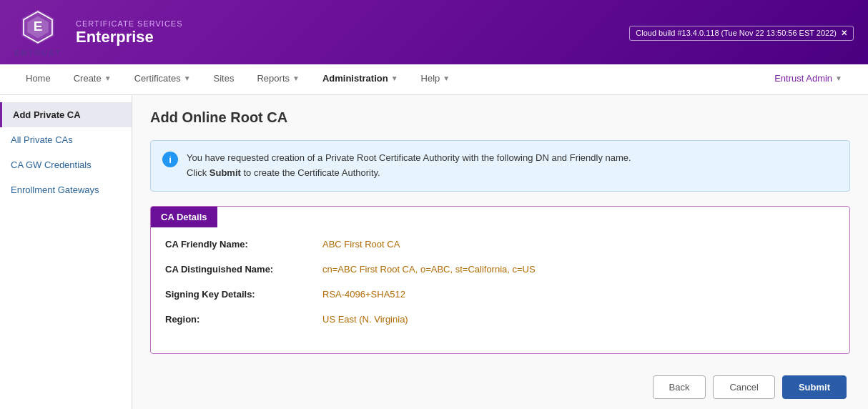  What do you see at coordinates (429, 269) in the screenshot?
I see `ca-distinguished-name-value: cn=ABC First Root CA, o=ABC, st=Californ…` at bounding box center [429, 269].